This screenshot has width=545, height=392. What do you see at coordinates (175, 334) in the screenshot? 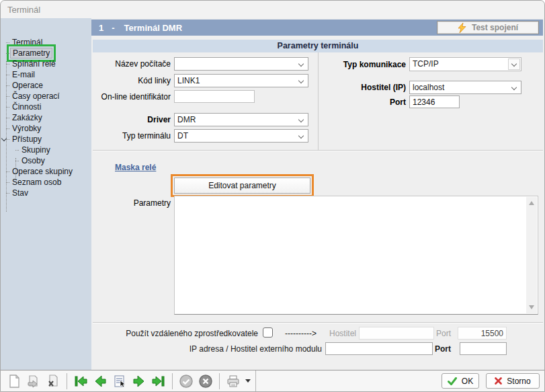
I see `use-remote-broker-label: Použít vzdáleného zprostředkovatele` at bounding box center [175, 334].